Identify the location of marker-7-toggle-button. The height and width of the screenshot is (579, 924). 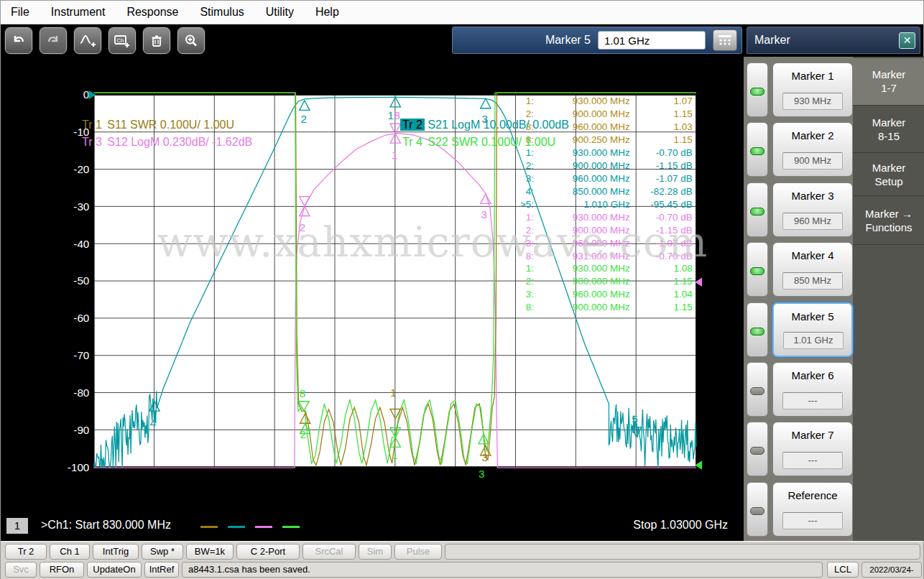
(757, 449).